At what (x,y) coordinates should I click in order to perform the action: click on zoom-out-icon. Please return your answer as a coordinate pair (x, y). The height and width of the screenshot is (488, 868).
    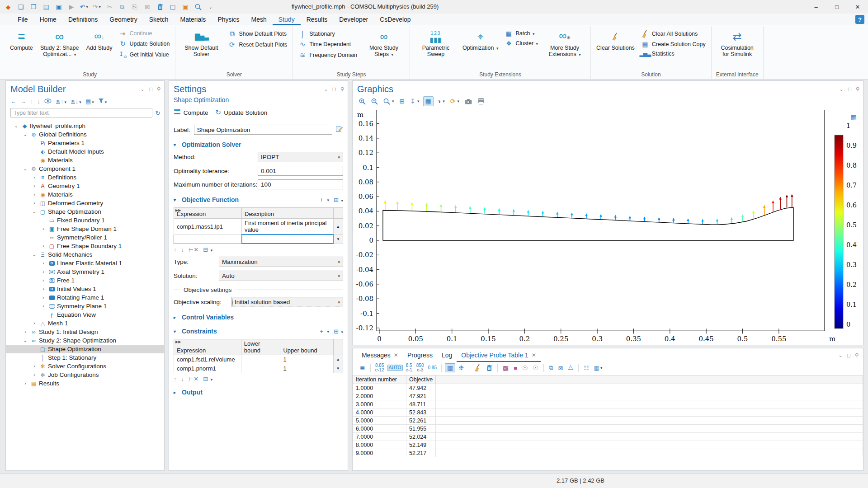
    Looking at the image, I should click on (374, 101).